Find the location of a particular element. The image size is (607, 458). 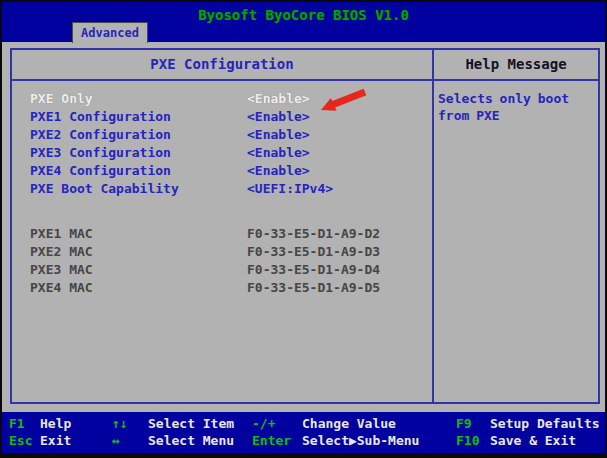

help-text: Selects only boot from PXE is located at coordinates (516, 102).